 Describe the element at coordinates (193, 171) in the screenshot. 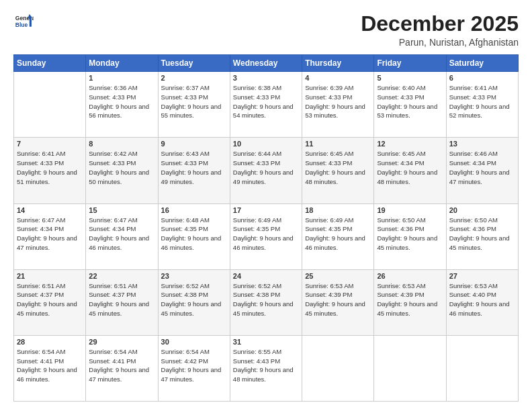

I see `calendar-day-cell: 9Sunrise: 6:43 AMSunset: 4:33 PMDaylight…` at that location.